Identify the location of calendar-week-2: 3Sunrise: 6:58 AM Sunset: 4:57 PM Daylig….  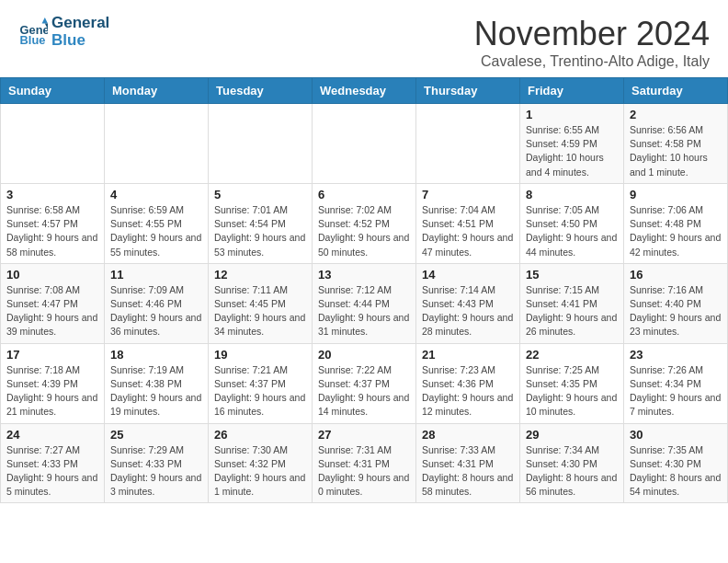
(364, 223).